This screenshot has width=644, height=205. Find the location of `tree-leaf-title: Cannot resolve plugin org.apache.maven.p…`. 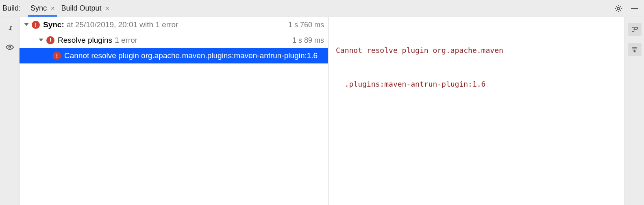

tree-leaf-title: Cannot resolve plugin org.apache.maven.p… is located at coordinates (191, 56).